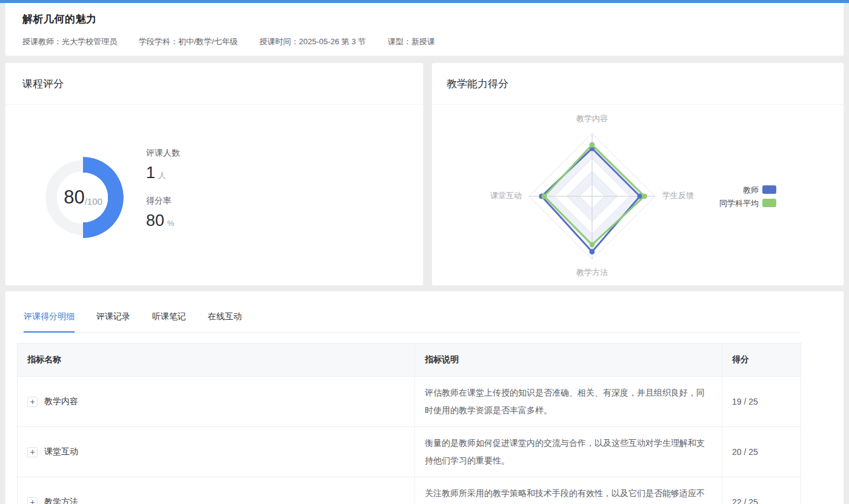 Image resolution: width=849 pixels, height=504 pixels. I want to click on tab-review-records: 评课记录, so click(113, 322).